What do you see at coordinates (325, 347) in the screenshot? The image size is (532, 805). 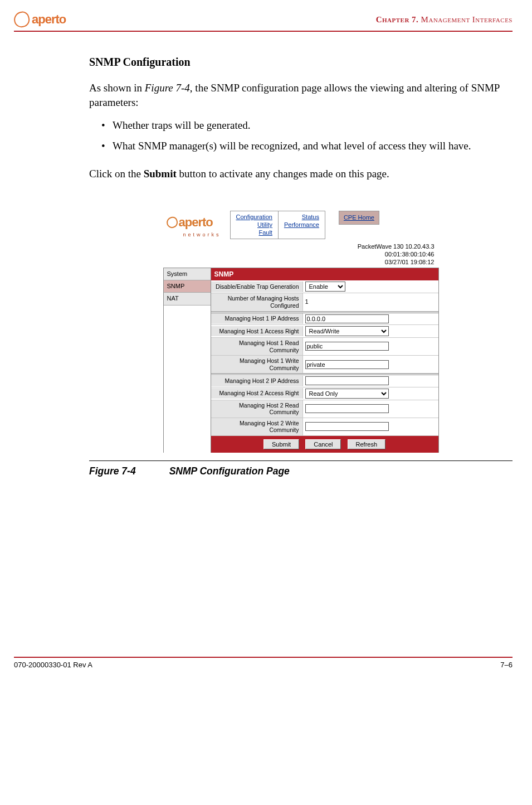 I see `row-h1-rc: Managing Host 1 Read Community` at bounding box center [325, 347].